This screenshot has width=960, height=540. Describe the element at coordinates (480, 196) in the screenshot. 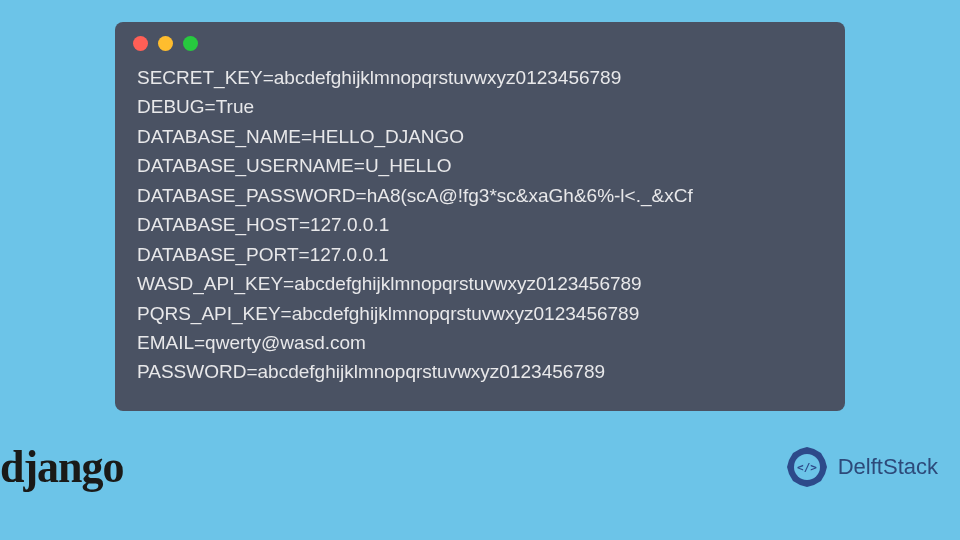

I see `env-line: DATABASE_PASSWORD=hA8(scA@!fg3*sc&xaGh&6…` at that location.